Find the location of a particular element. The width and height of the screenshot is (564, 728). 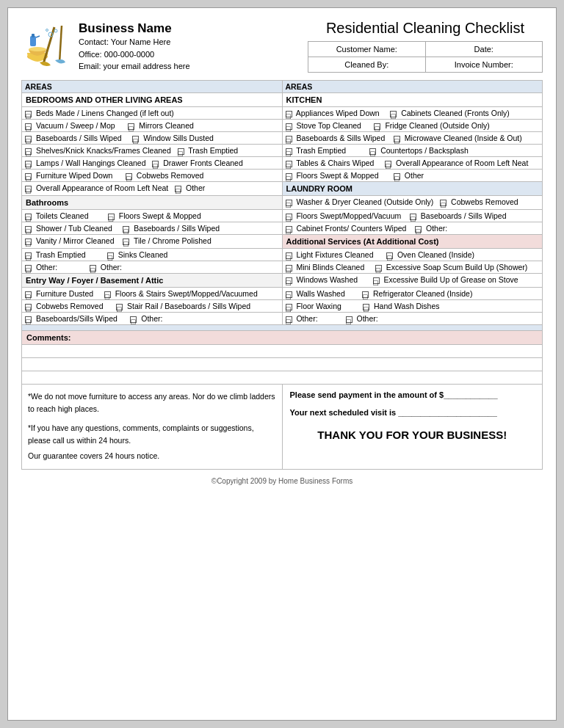

checkbox-e3a: □ is located at coordinates (28, 320).